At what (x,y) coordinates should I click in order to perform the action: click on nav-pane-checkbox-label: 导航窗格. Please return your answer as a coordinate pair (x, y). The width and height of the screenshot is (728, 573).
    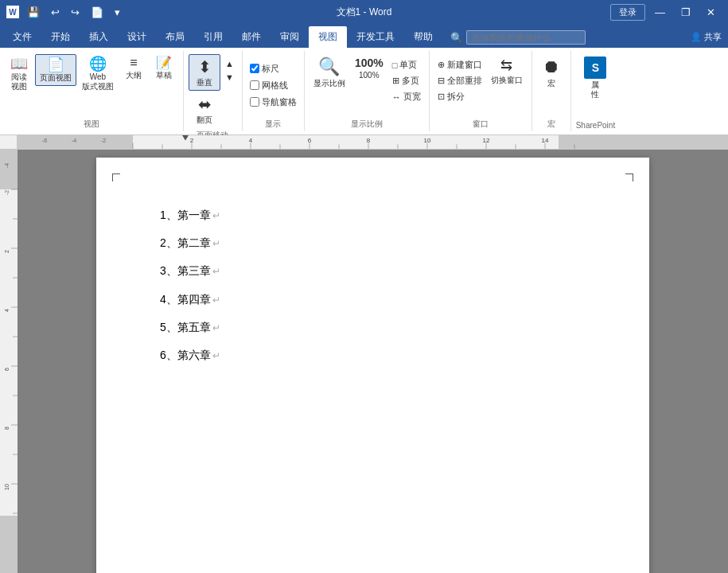
    Looking at the image, I should click on (274, 102).